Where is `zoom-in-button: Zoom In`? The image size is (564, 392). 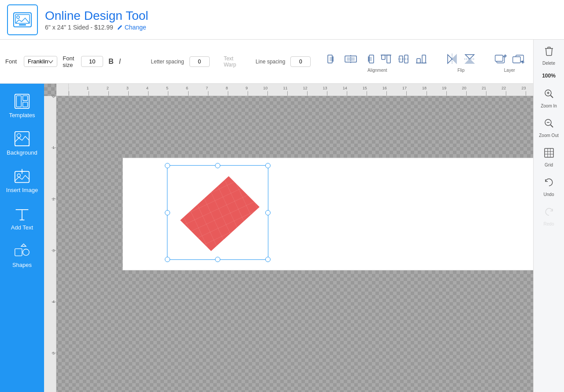
zoom-in-button: Zoom In is located at coordinates (549, 97).